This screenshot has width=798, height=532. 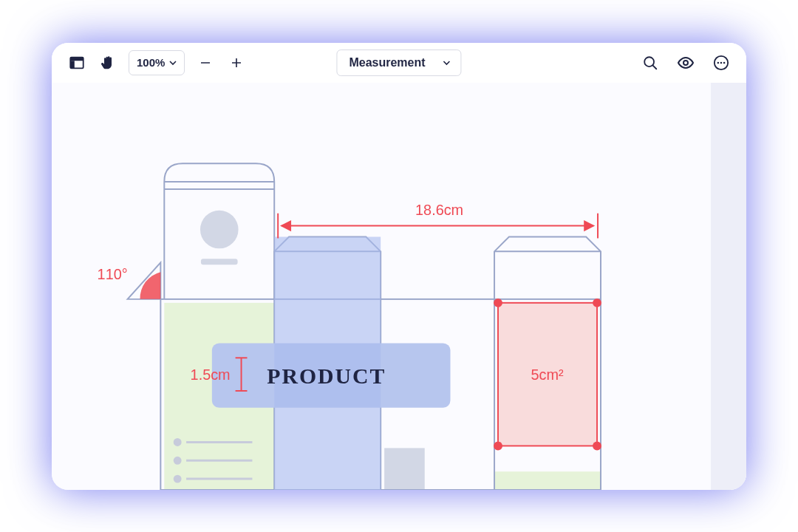 I want to click on minus-icon, so click(x=205, y=63).